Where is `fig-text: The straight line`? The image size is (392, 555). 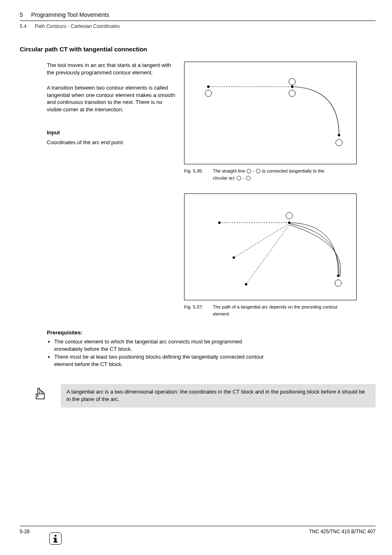 fig-text: The straight line is located at coordinates (229, 171).